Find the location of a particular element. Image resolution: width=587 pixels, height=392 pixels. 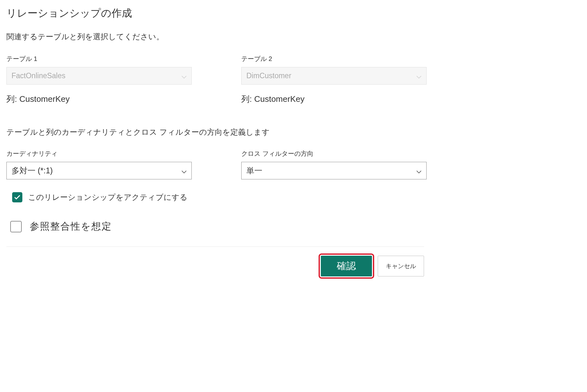

cardinality-value: 多対一 (*:1) is located at coordinates (32, 170).